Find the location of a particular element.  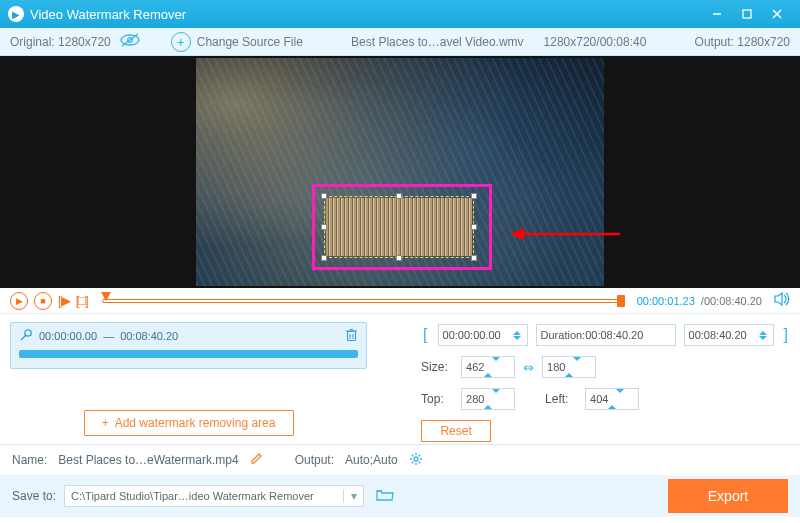

output-profile-value: Auto;Auto is located at coordinates (372, 460).